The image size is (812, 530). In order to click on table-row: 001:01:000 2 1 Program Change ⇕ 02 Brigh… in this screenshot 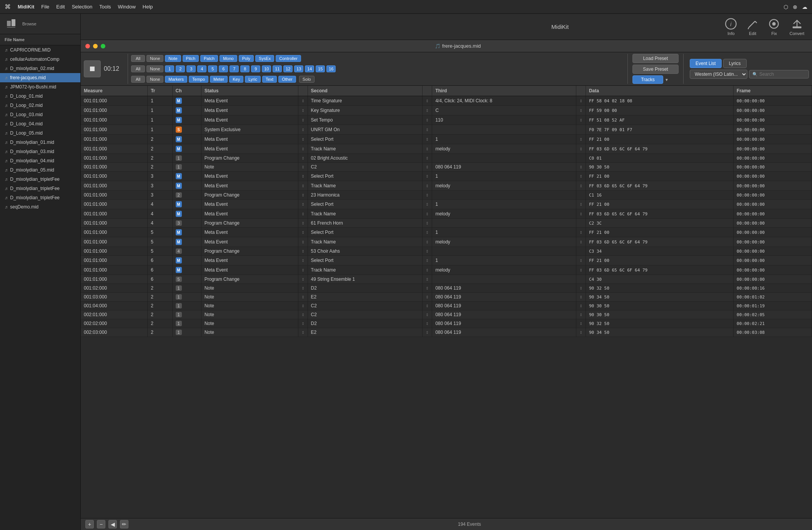, I will do `click(446, 158)`.